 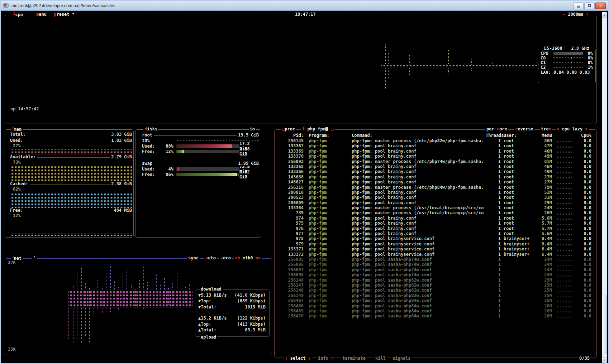 What do you see at coordinates (558, 129) in the screenshot?
I see `sort-prev-button: <` at bounding box center [558, 129].